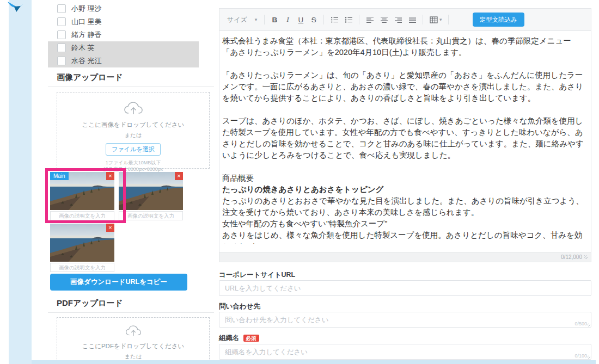  What do you see at coordinates (314, 20) in the screenshot?
I see `strikethrough-button: S` at bounding box center [314, 20].